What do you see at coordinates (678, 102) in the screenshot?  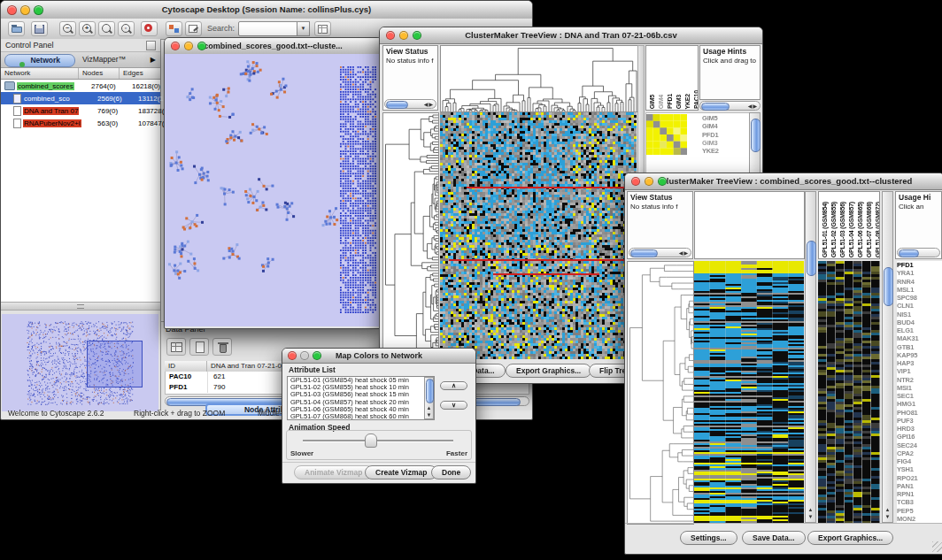 I see `column-label: GIM3` at bounding box center [678, 102].